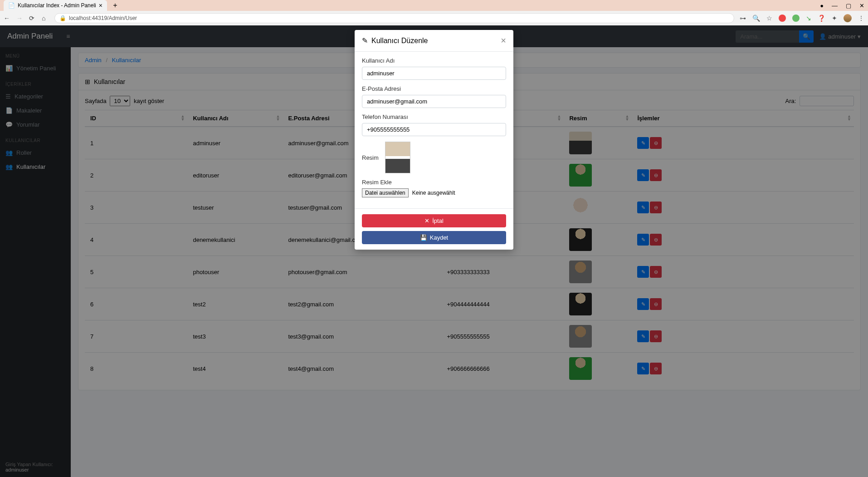  What do you see at coordinates (434, 117) in the screenshot?
I see `phone-label: Telefon Numarası` at bounding box center [434, 117].